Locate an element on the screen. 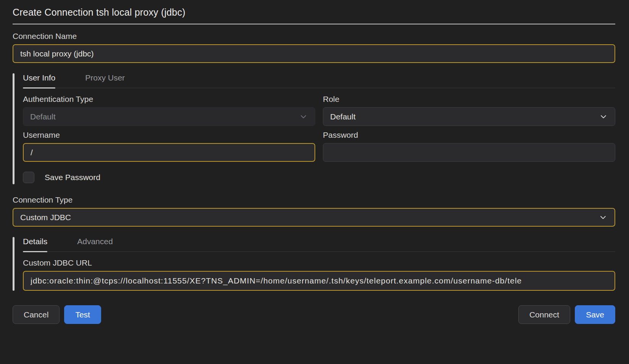 The height and width of the screenshot is (364, 629). footer-left-buttons: Cancel Test is located at coordinates (57, 314).